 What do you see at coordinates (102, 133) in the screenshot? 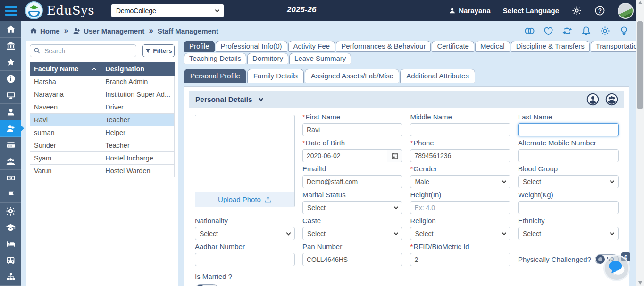
I see `table-row: sumanHelper` at bounding box center [102, 133].